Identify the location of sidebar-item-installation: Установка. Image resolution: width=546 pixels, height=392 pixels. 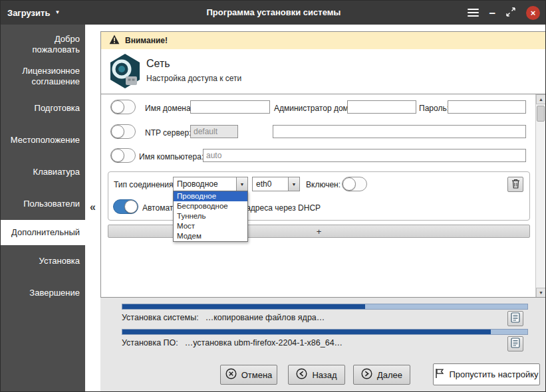
(43, 261).